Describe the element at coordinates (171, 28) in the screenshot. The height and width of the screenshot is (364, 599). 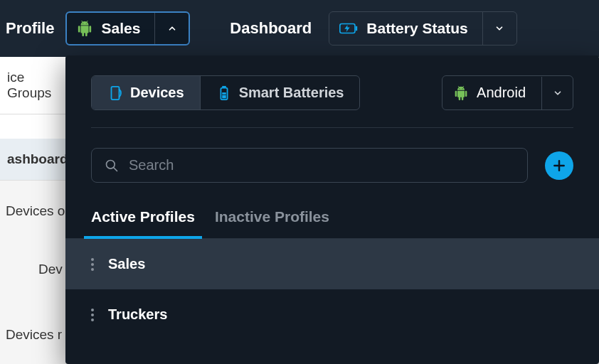
I see `profile-dropdown-caret` at that location.